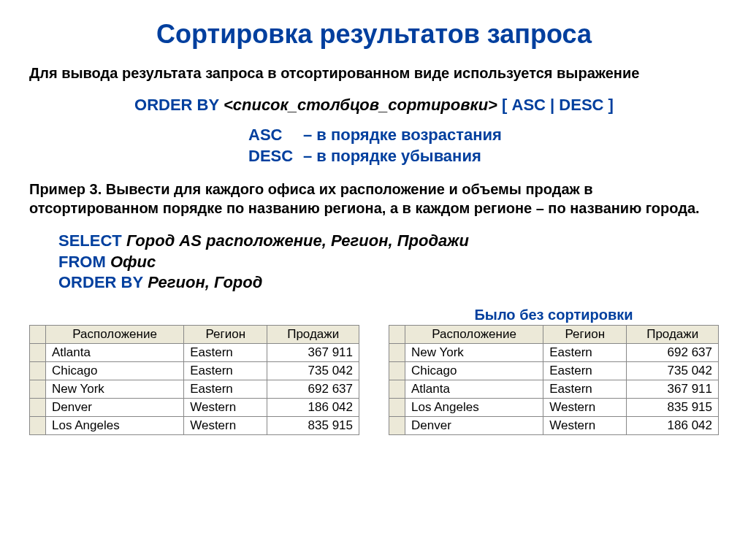  I want to click on page-title: Сортировка результатов запроса, so click(374, 34).